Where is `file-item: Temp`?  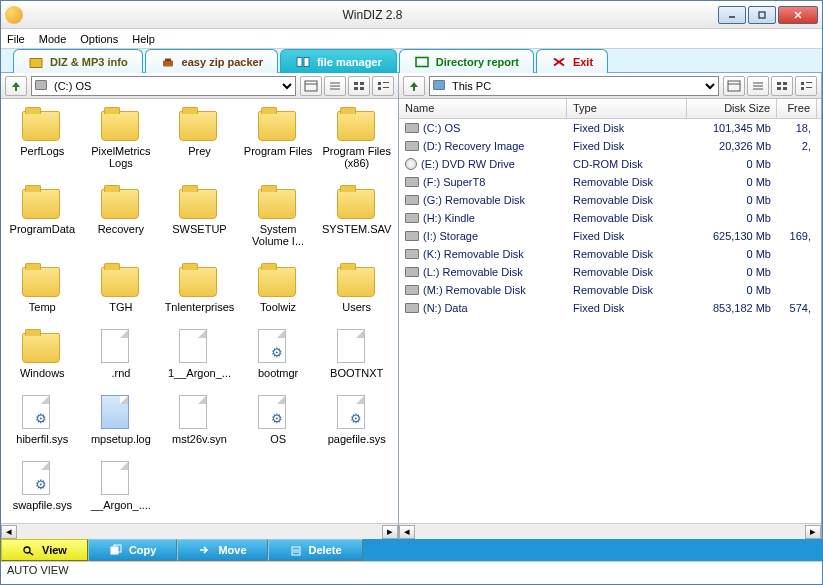 file-item: Temp is located at coordinates (42, 288).